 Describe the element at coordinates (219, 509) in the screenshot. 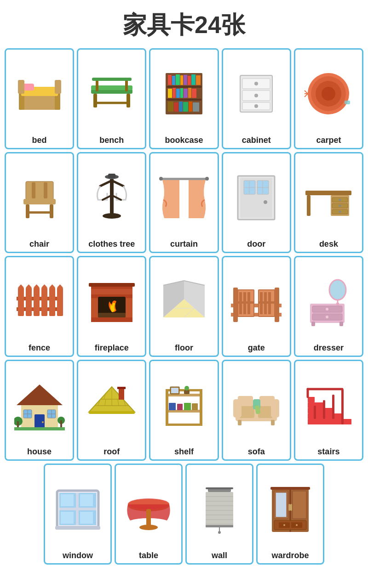

I see `wall-image` at that location.